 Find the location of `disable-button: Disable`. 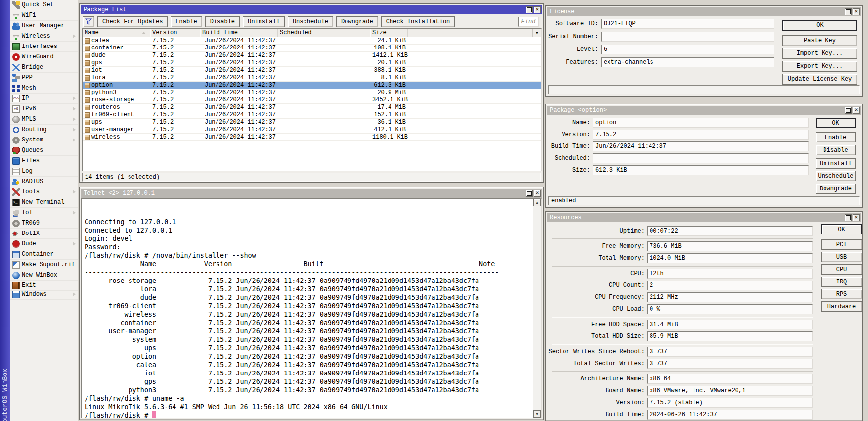

disable-button: Disable is located at coordinates (222, 22).